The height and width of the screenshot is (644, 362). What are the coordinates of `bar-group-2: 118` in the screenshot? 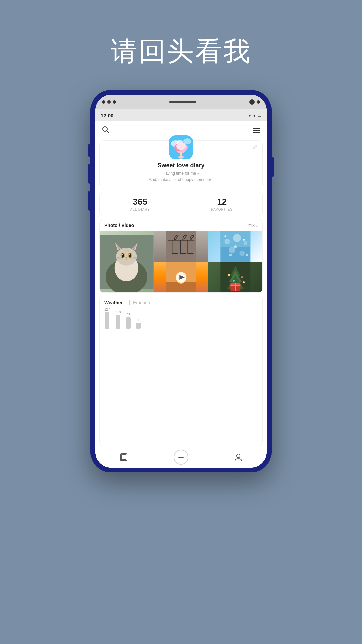 It's located at (118, 319).